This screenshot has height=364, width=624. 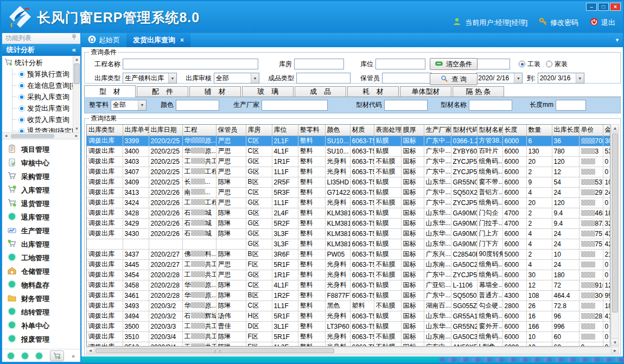 What do you see at coordinates (198, 105) in the screenshot?
I see `color-input` at bounding box center [198, 105].